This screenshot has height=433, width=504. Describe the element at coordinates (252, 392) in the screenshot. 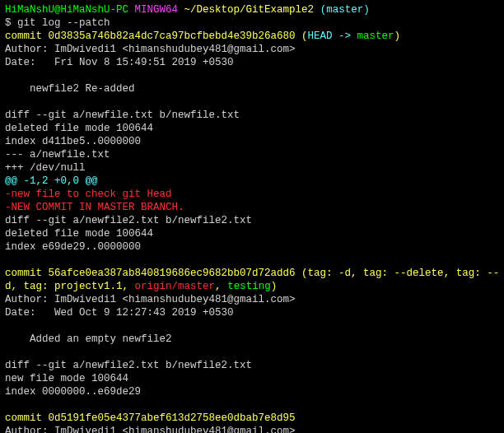

I see `diff-index: index 0000000..e69de29` at that location.